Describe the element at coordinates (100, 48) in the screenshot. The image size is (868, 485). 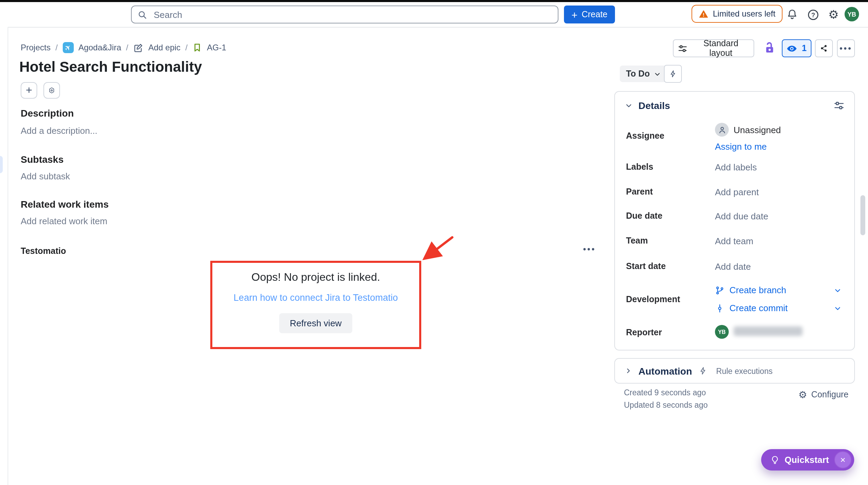
I see `breadcrumb-project: Agoda&Jira` at that location.